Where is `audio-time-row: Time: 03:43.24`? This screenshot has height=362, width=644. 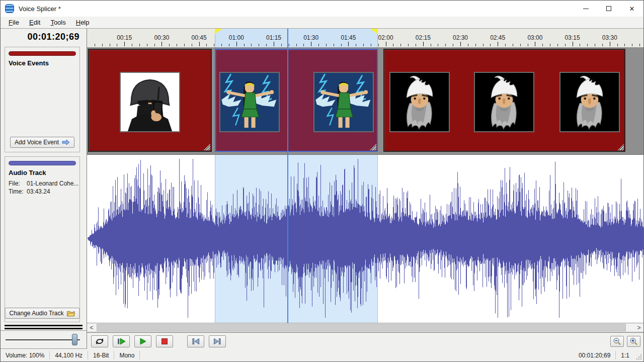 audio-time-row: Time: 03:43.24 is located at coordinates (29, 192).